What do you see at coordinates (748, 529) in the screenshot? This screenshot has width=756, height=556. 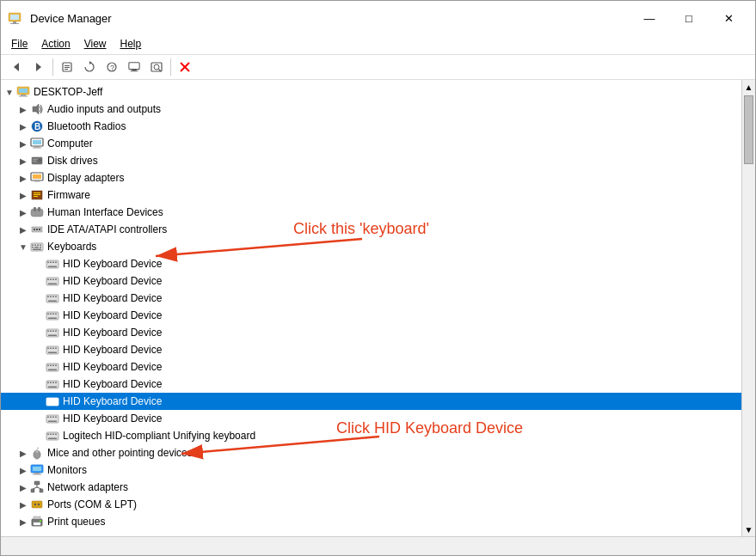 I see `scroll-down-button: ▼` at bounding box center [748, 529].